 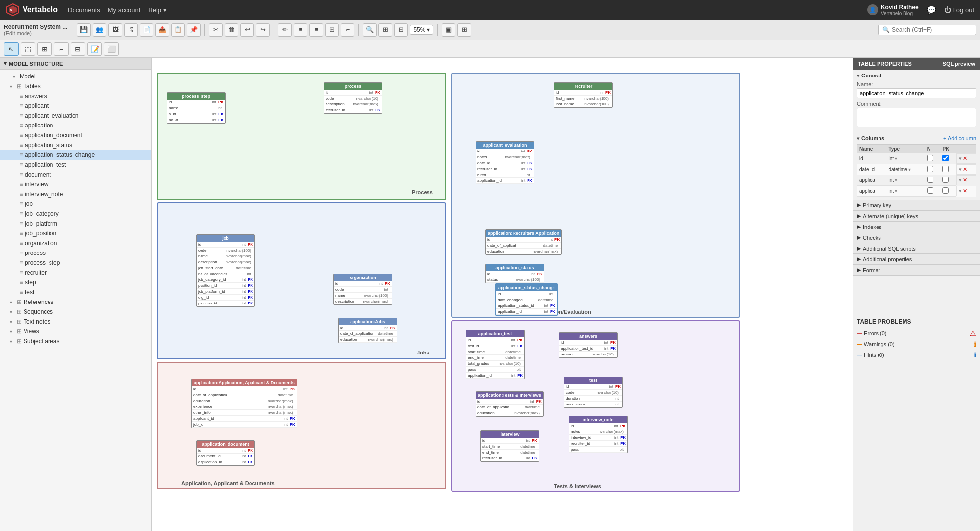 I want to click on sidebar-item-interview: ≡ interview, so click(x=75, y=184).